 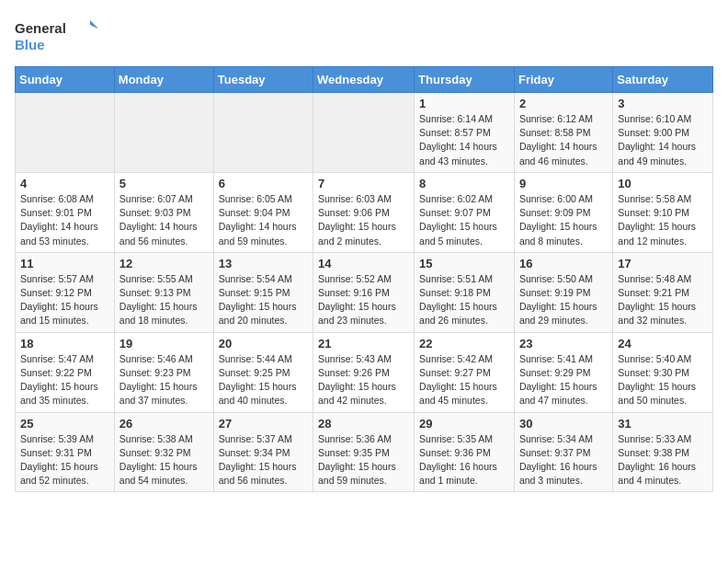 What do you see at coordinates (664, 132) in the screenshot?
I see `calendar-cell: 3Sunrise: 6:10 AM Sunset: 9:00 PM Daylig…` at bounding box center [664, 132].